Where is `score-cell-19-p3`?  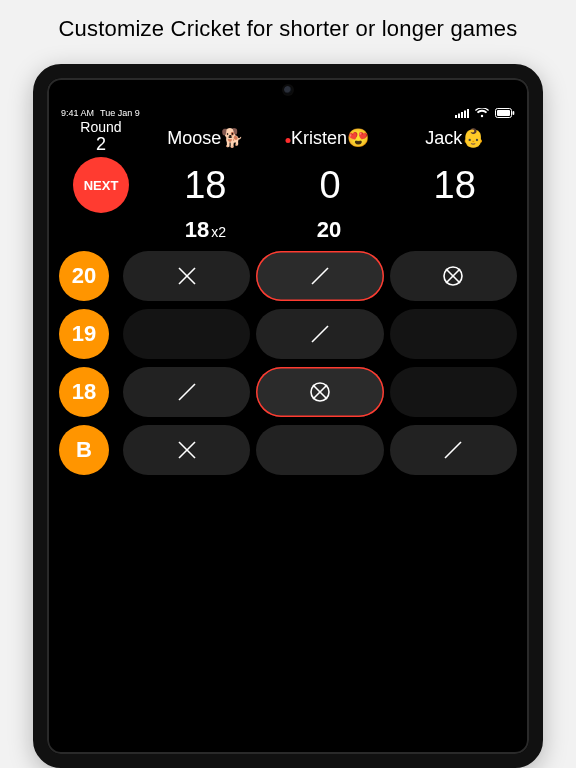
score-cell-19-p3 is located at coordinates (454, 334).